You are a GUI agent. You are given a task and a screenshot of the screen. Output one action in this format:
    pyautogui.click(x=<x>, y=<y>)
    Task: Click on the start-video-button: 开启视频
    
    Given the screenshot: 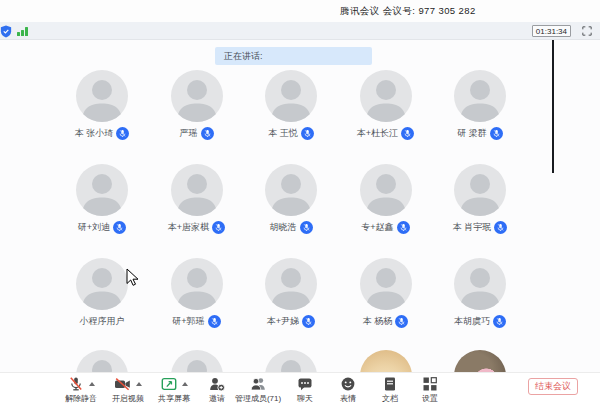 What is the action you would take?
    pyautogui.click(x=128, y=390)
    